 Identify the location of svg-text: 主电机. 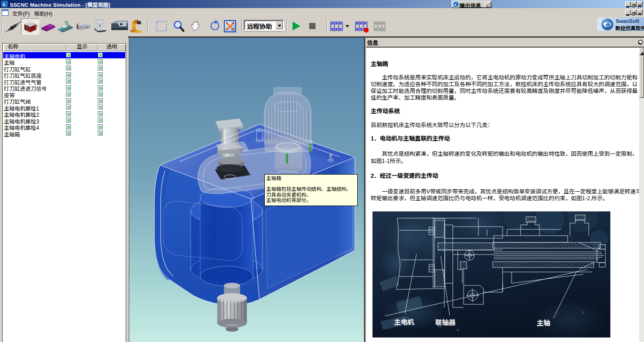
(404, 321).